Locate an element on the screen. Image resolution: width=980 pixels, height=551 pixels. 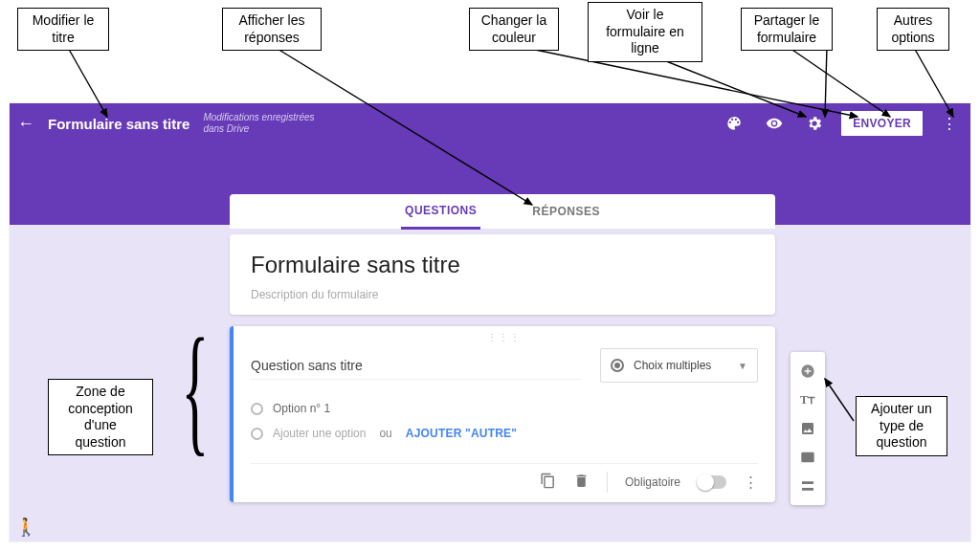
question-type-label: Choix multiples is located at coordinates (672, 365).